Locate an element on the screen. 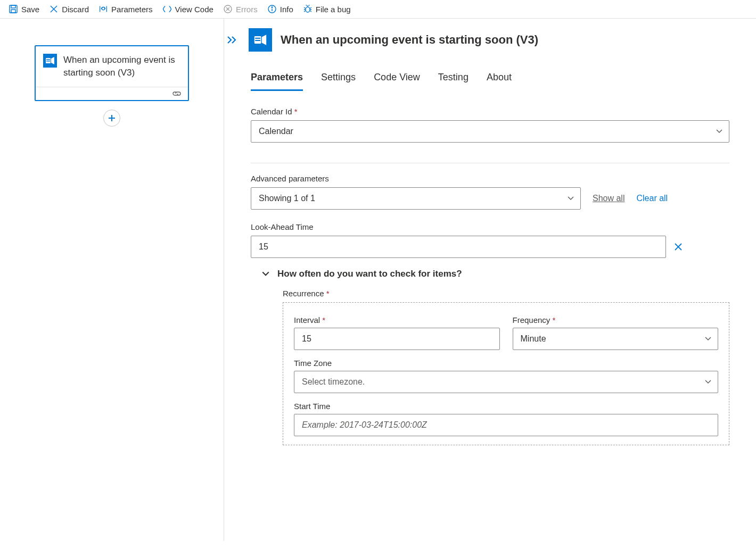 The image size is (756, 549). clear-lookahead-button is located at coordinates (678, 247).